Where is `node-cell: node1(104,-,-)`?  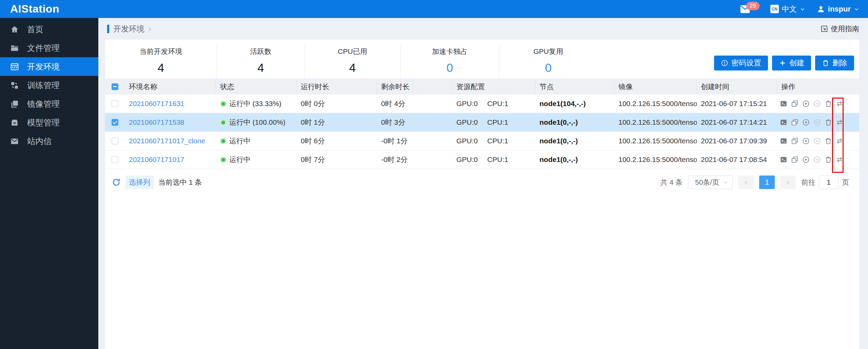
node-cell: node1(104,-,-) is located at coordinates (575, 104).